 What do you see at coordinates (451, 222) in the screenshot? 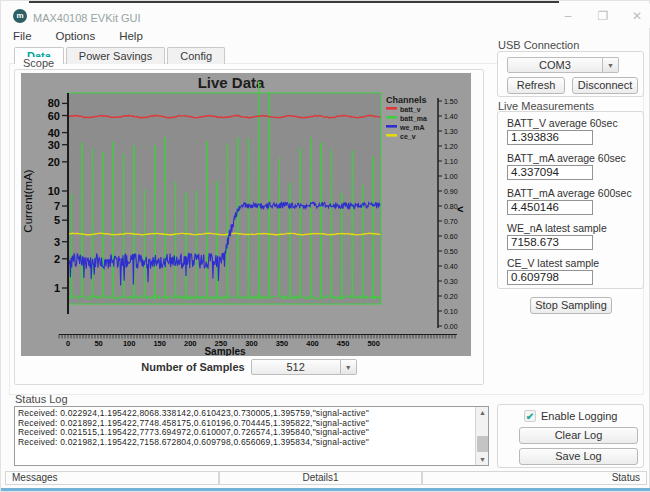
I see `right-axis-tick-label: 0.70` at bounding box center [451, 222].